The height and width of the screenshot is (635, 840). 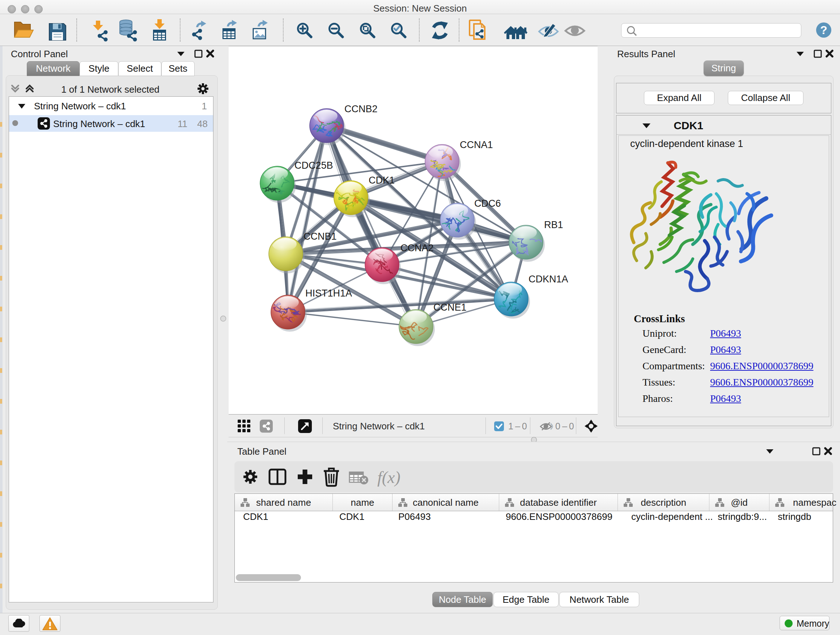 I want to click on svg-text: CCNA1, so click(x=476, y=145).